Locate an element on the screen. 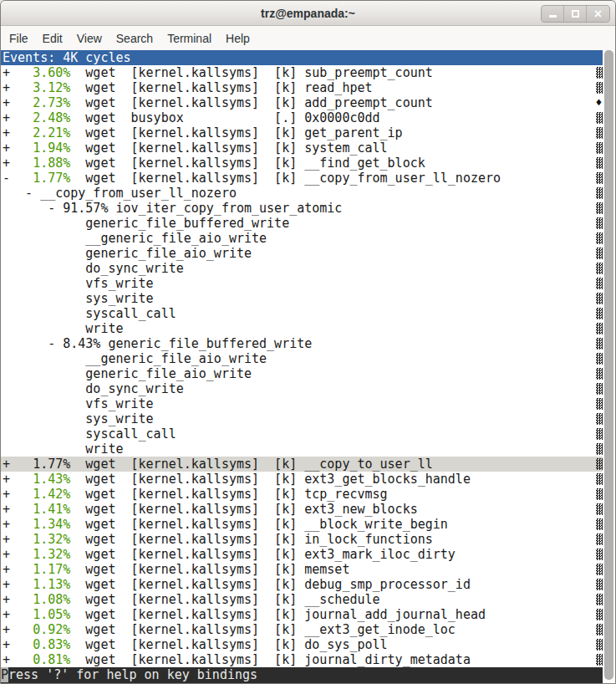 This screenshot has height=684, width=616. callchain-row: - 8.43% generic_file_buffered_write is located at coordinates (302, 344).